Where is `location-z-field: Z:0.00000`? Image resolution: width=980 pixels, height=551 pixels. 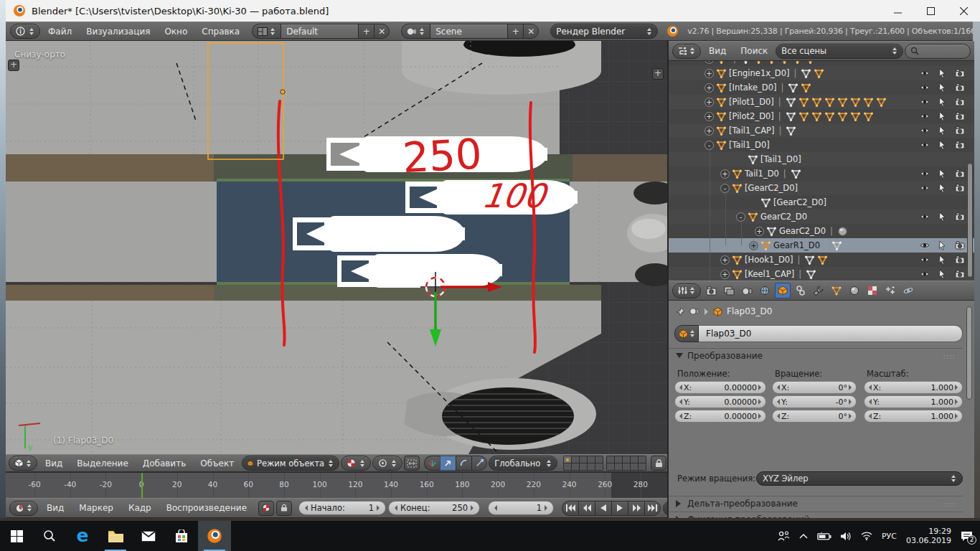
location-z-field: Z:0.00000 is located at coordinates (720, 416).